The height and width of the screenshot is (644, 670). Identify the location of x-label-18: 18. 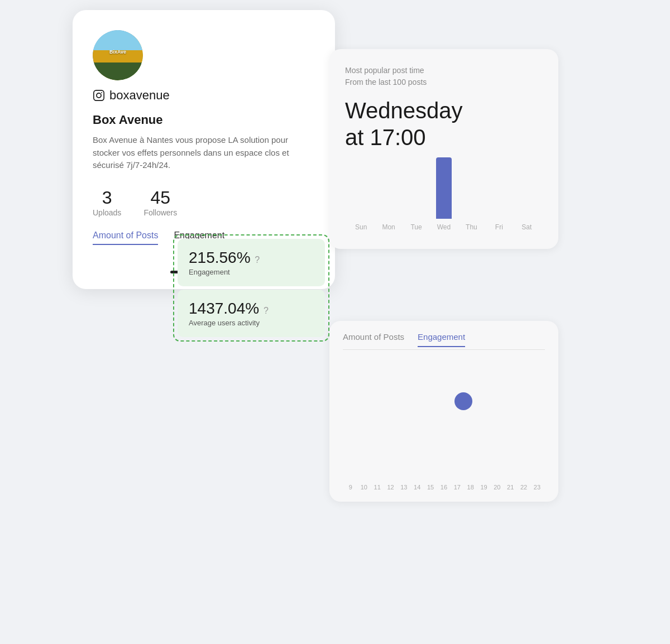
(471, 487).